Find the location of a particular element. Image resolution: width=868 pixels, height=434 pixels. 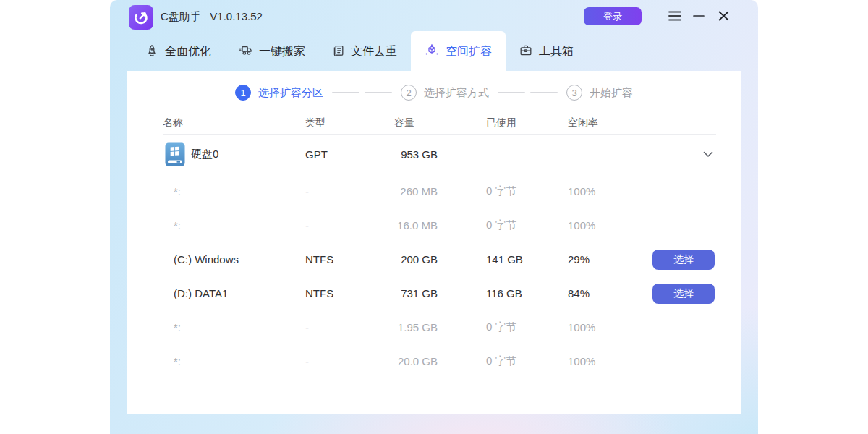

tab-full-optimization: 全面优化 is located at coordinates (178, 52).